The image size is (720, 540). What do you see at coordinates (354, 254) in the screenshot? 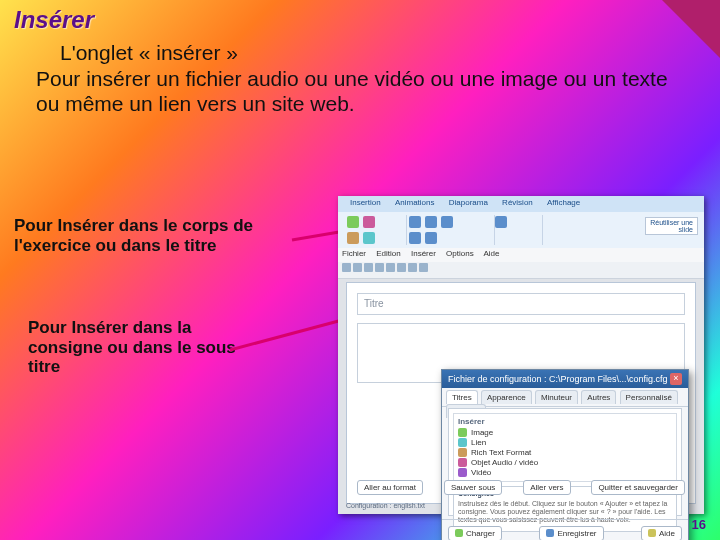
I see `menu-item: Fichier` at bounding box center [354, 254].